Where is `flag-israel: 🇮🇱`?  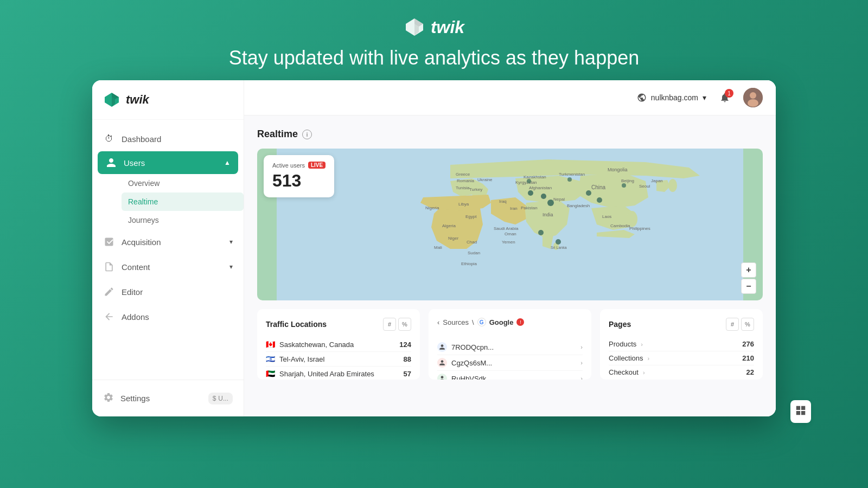
flag-israel: 🇮🇱 is located at coordinates (270, 359).